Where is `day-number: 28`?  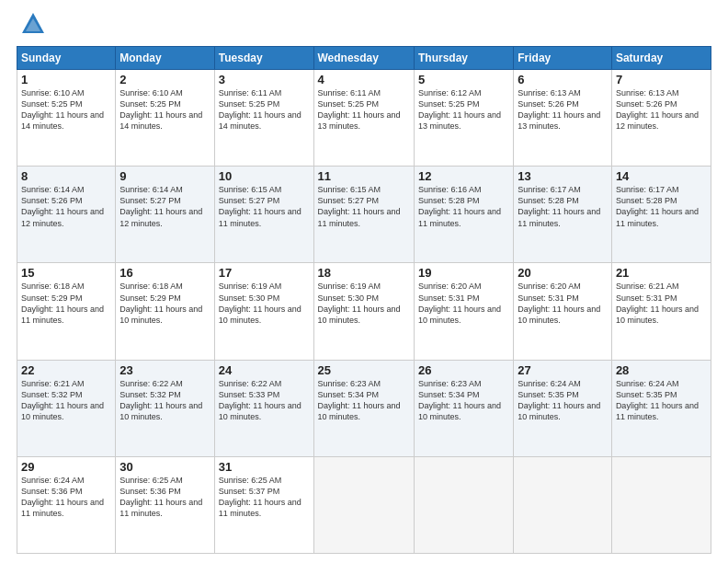
day-number: 28 is located at coordinates (662, 370).